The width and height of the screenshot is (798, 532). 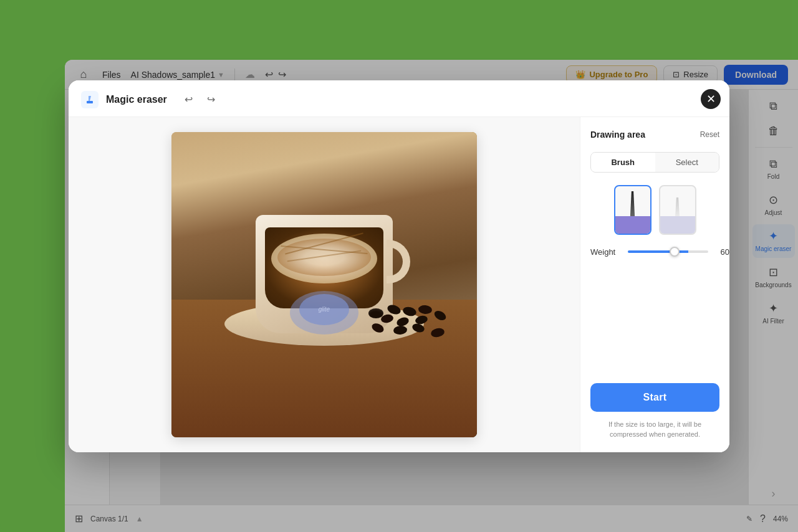 What do you see at coordinates (655, 285) in the screenshot?
I see `modal-right-panel: Drawing area Reset Brush Select` at bounding box center [655, 285].